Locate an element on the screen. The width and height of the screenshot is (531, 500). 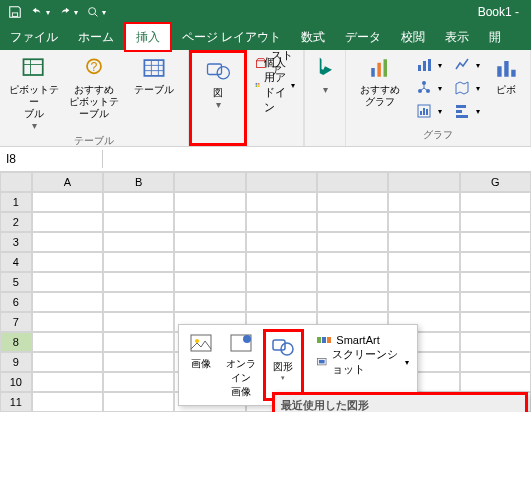
row-6: 6 is located at coordinates (16, 302).